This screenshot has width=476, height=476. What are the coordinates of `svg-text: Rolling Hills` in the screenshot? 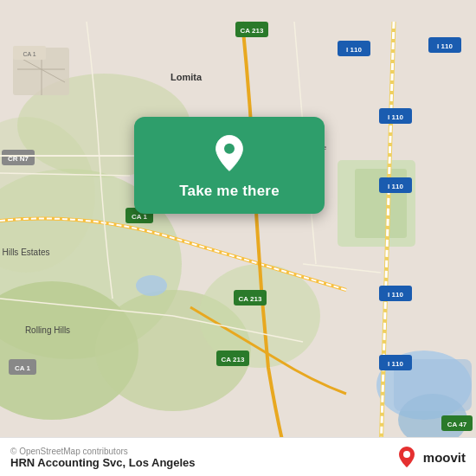 It's located at (48, 331).